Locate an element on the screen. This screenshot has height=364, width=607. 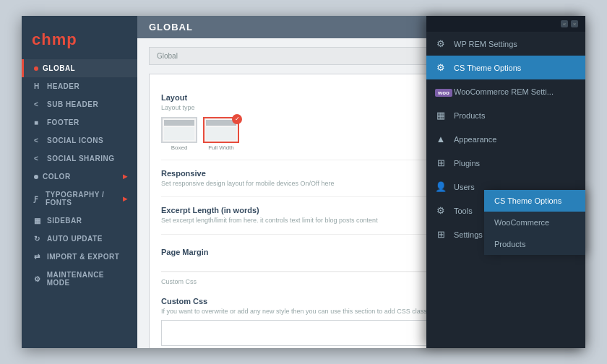
plugins-label: Plugins is located at coordinates (467, 163).